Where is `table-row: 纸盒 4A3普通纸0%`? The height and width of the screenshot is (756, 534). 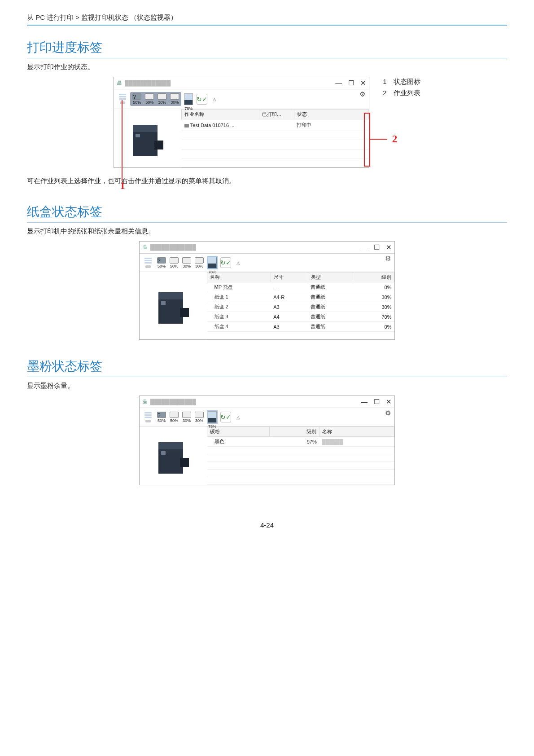 table-row: 纸盒 4A3普通纸0% is located at coordinates (301, 327).